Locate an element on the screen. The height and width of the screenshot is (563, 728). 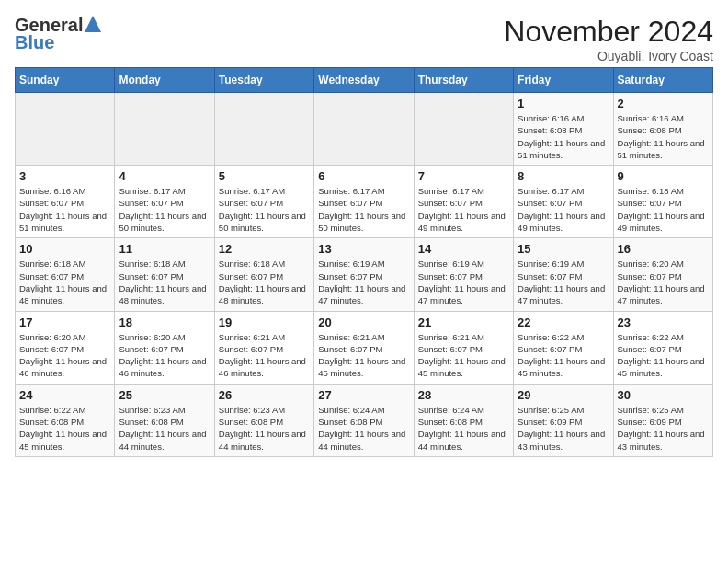
day-number: 26 is located at coordinates (265, 396).